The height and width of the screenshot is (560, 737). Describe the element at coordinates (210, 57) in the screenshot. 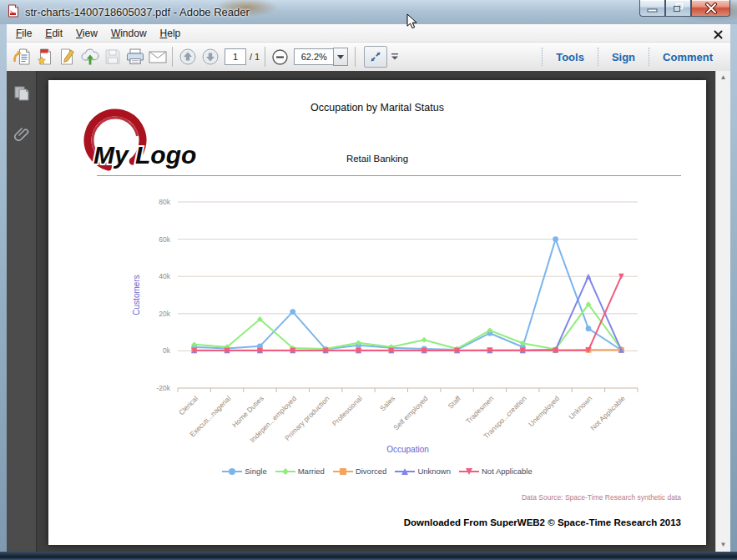

I see `page-down-icon` at that location.